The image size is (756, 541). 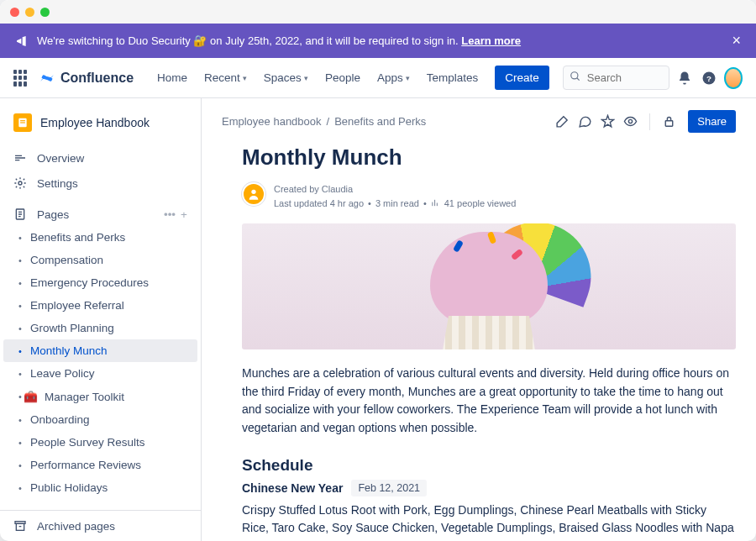 What do you see at coordinates (575, 77) in the screenshot?
I see `search-icon` at bounding box center [575, 77].